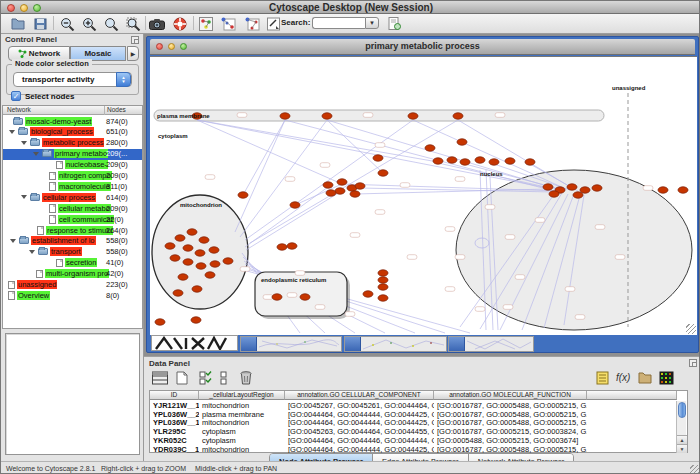 The image size is (700, 474). What do you see at coordinates (72, 198) in the screenshot?
I see `tree-row: cellular process614(0)` at bounding box center [72, 198].